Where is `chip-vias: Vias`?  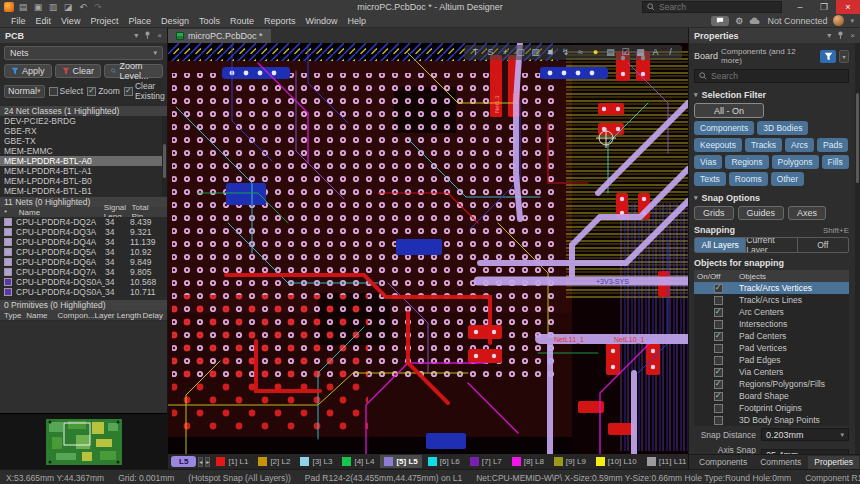 chip-vias: Vias is located at coordinates (708, 162).